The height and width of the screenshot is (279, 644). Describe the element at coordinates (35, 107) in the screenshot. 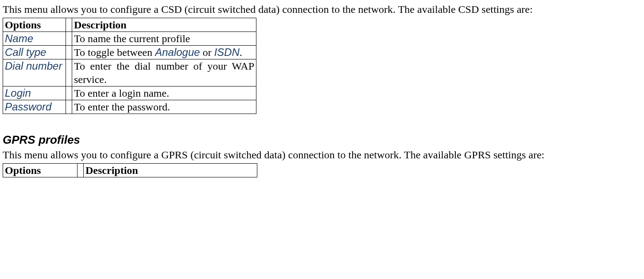

I see `option-cell: Password` at that location.